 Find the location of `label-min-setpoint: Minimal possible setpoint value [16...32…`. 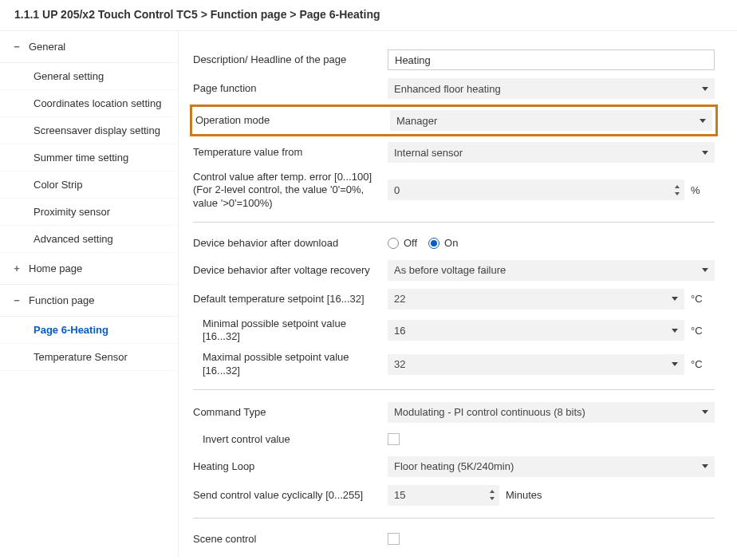

label-min-setpoint: Minimal possible setpoint value [16...32… is located at coordinates (290, 330).